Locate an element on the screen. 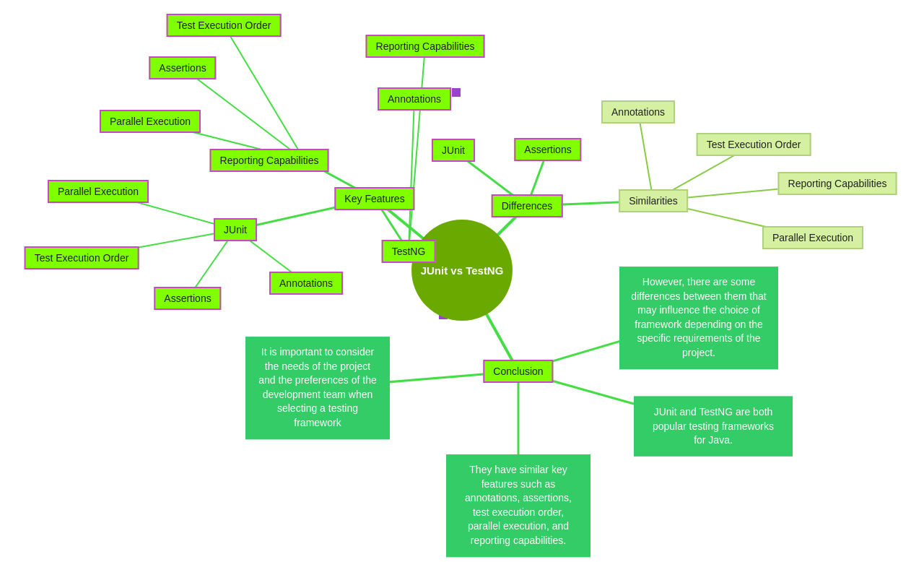 The image size is (924, 562). j-rep2-label: Reporting Capabilities is located at coordinates (426, 46).